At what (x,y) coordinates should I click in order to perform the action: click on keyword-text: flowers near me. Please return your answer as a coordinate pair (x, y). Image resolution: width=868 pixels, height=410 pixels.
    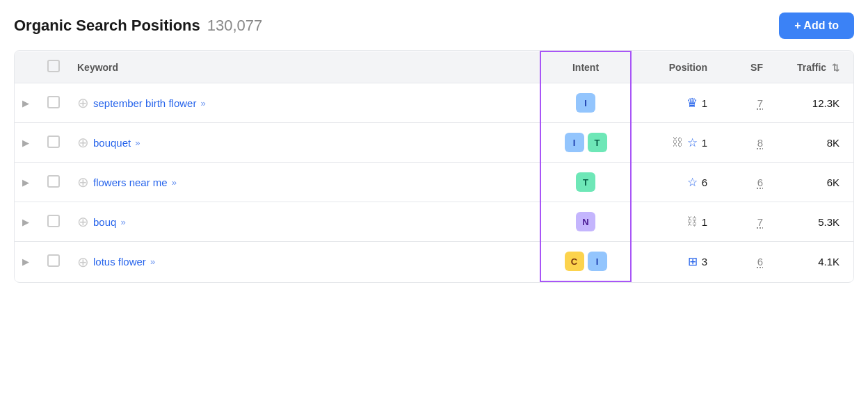
    Looking at the image, I should click on (131, 182).